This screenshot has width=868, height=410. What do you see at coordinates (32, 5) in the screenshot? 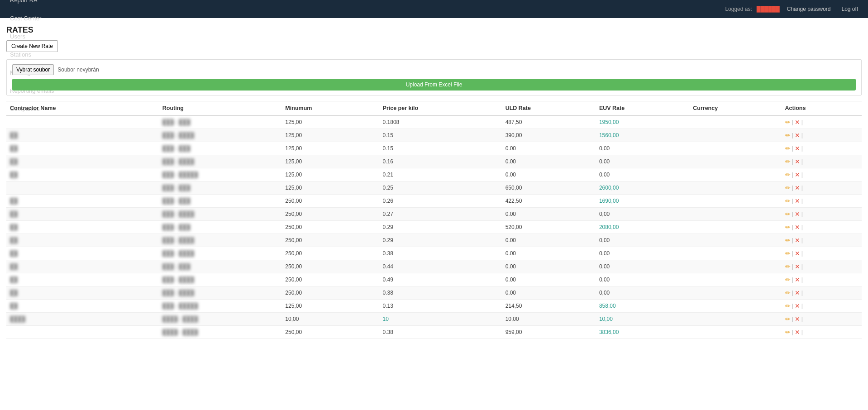
I see `nav-item-report-ra: Report RA` at bounding box center [32, 5].